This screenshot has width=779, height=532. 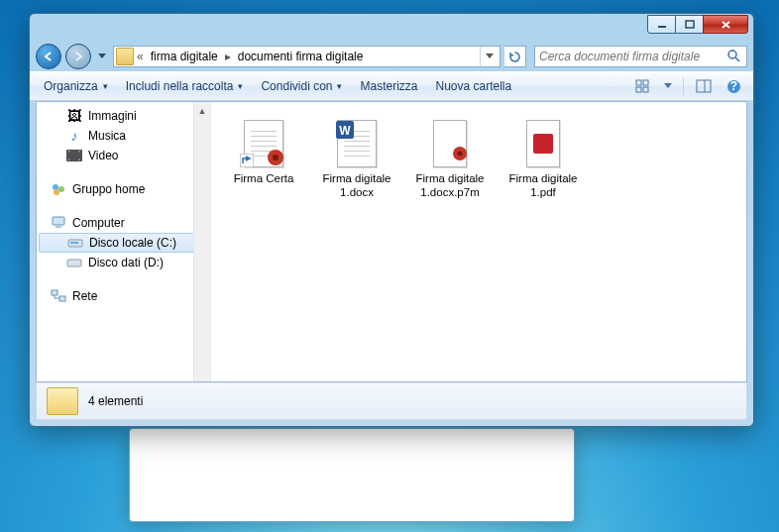 What do you see at coordinates (123, 243) in the screenshot?
I see `sidebar-item-drive-c: Disco locale (C:)` at bounding box center [123, 243].